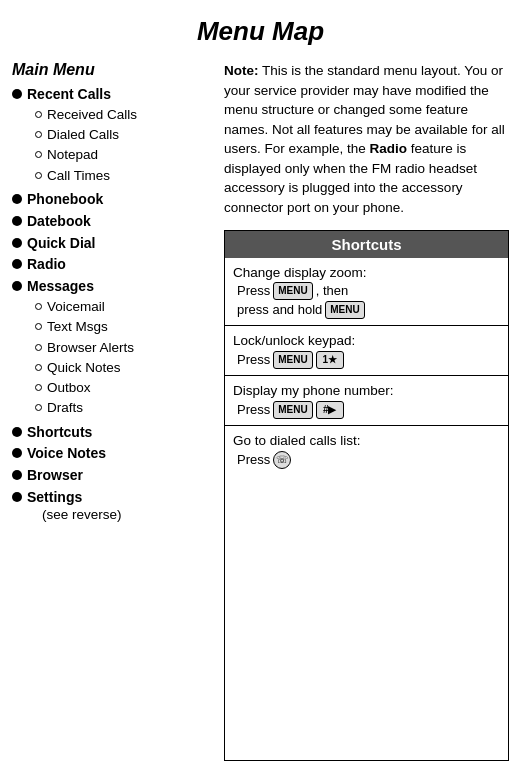 Image resolution: width=521 pixels, height=777 pixels. I want to click on settings-note: (see reverse), so click(82, 514).